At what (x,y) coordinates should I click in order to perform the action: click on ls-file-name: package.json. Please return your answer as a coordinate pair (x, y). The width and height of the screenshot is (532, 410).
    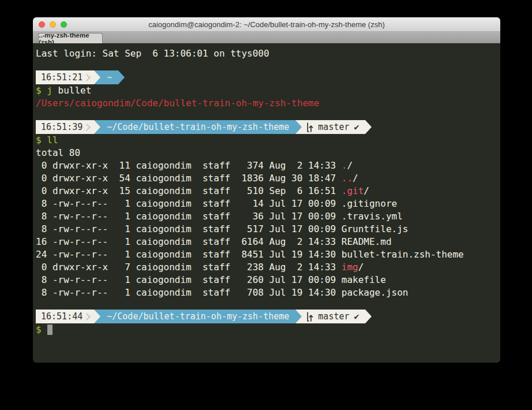
    Looking at the image, I should click on (375, 292).